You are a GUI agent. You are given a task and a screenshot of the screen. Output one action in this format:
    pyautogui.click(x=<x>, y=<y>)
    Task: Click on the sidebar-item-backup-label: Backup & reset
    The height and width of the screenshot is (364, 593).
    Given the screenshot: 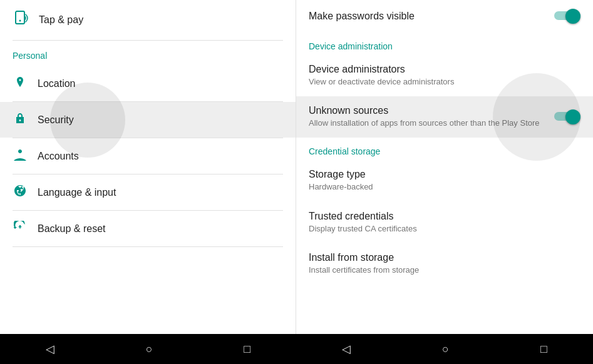 What is the action you would take?
    pyautogui.click(x=71, y=229)
    